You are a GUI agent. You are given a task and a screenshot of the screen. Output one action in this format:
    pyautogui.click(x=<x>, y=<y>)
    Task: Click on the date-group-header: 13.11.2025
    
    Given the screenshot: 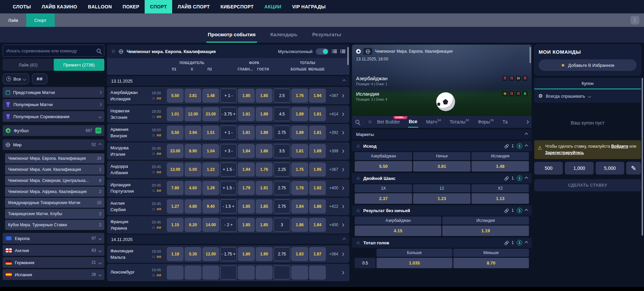 What is the action you would take?
    pyautogui.click(x=228, y=81)
    